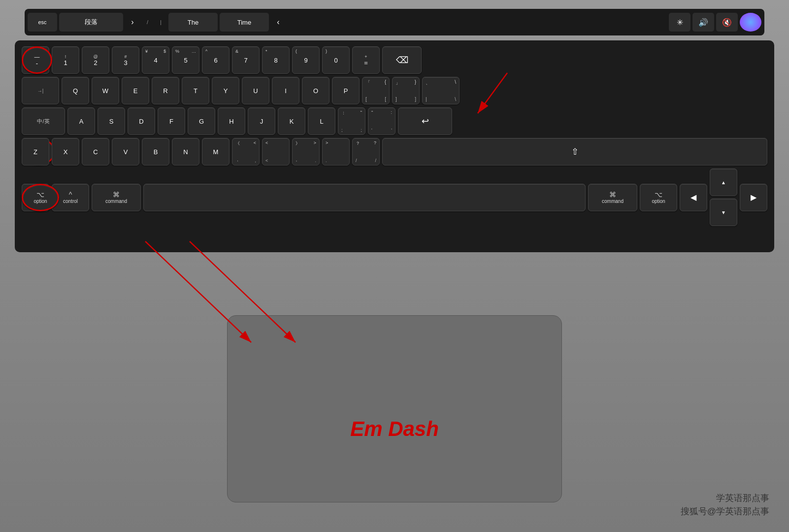 This screenshot has width=789, height=532. I want to click on key-p: P, so click(346, 91).